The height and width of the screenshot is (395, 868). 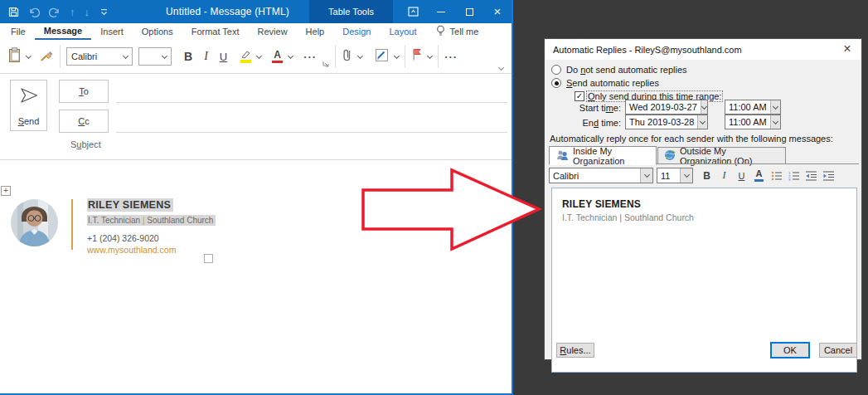 I want to click on window-controls: ×, so click(x=455, y=12).